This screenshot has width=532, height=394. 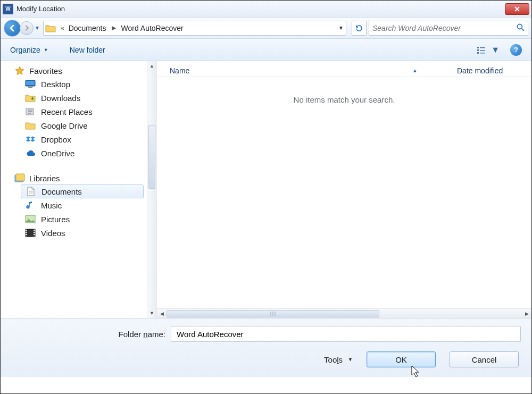 What do you see at coordinates (415, 70) in the screenshot?
I see `sort-indicator-icon: ▲` at bounding box center [415, 70].